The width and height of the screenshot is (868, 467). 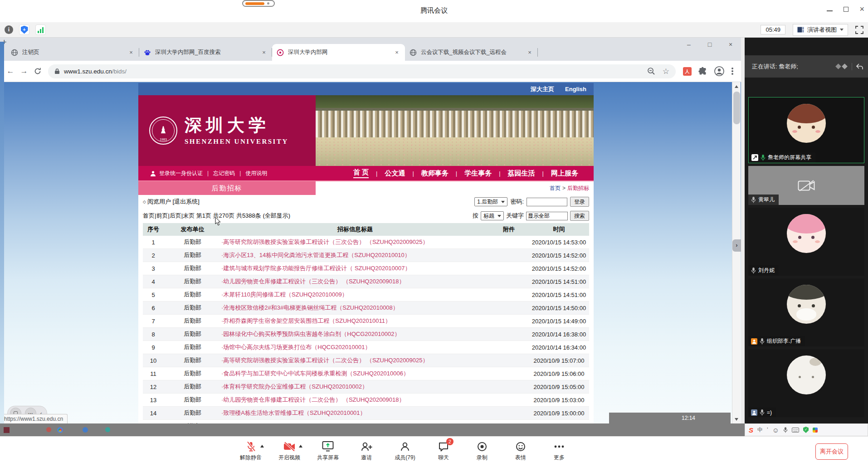 I want to click on bid-title-link: ·沧海校区致信楼2#和3#电梯更换钢丝绳工程（SZUHQ202010008）, so click(x=355, y=308).